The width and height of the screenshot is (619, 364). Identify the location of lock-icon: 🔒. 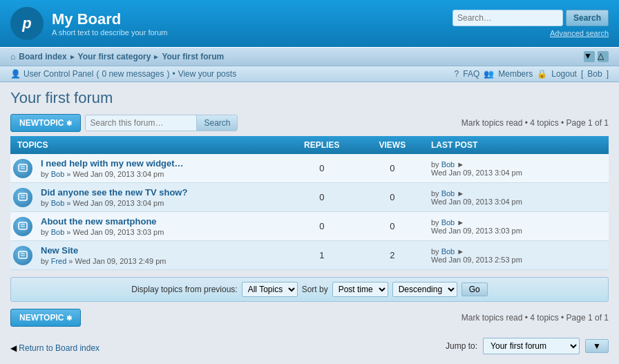
(542, 74).